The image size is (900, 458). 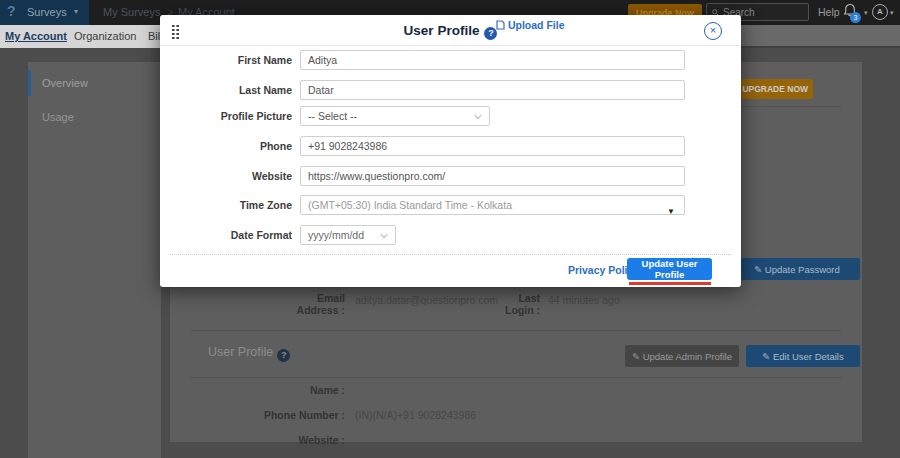 I want to click on phone-input, so click(x=492, y=146).